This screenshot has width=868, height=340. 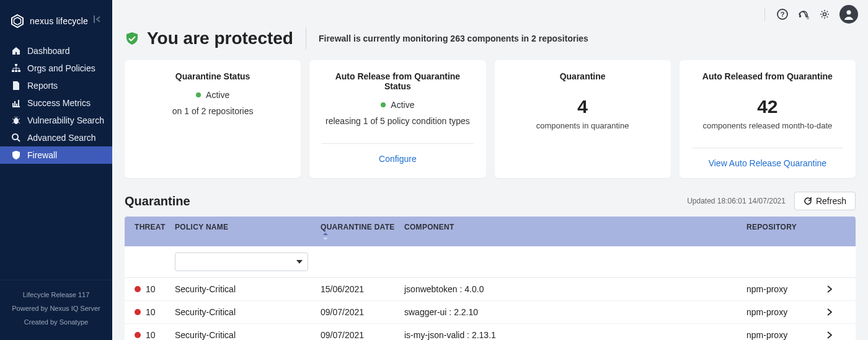 What do you see at coordinates (56, 155) in the screenshot?
I see `sidebar-item-firewall: Firewall` at bounding box center [56, 155].